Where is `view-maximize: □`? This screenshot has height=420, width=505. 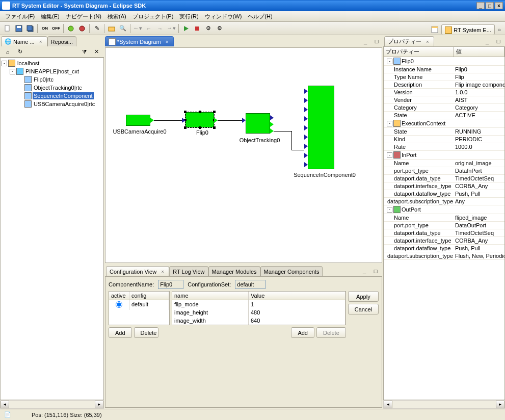 view-maximize: □ is located at coordinates (498, 41).